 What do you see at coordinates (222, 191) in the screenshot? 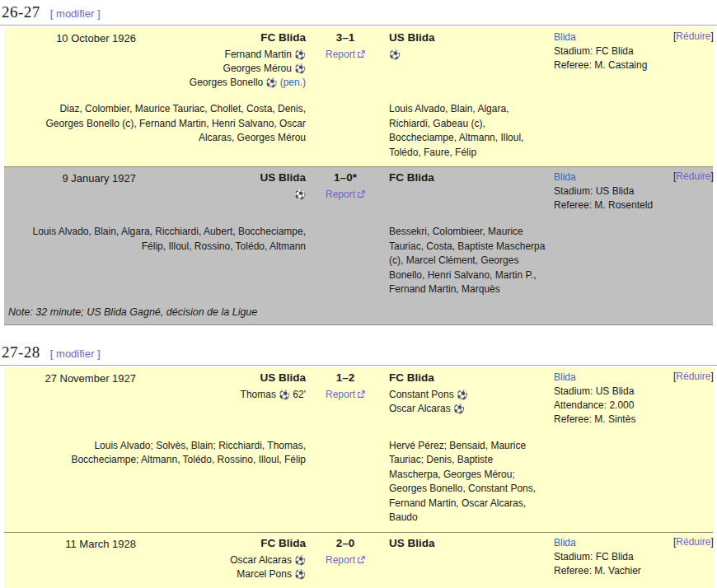
I see `home-team-column: US Blida ⚽` at bounding box center [222, 191].